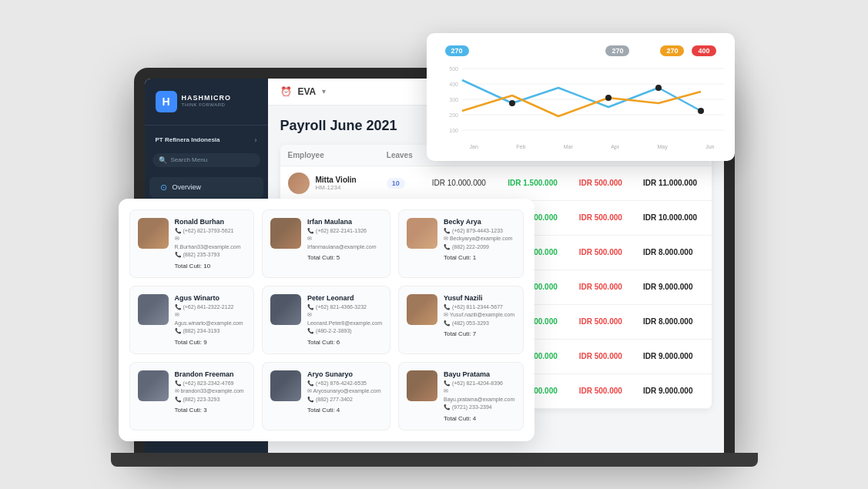 This screenshot has height=489, width=868. Describe the element at coordinates (193, 320) in the screenshot. I see `list-item: Agus Winarto 📞 (+62) 841-2322-2122 ✉ Agu…` at that location.